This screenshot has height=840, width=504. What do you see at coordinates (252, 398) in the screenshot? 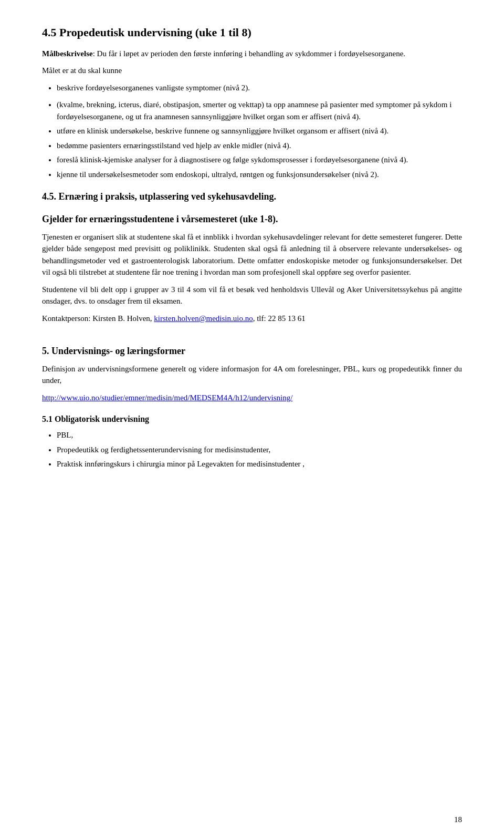
I see `section-5-link-para: http://www.uio.no/studier/emner/medisin/…` at bounding box center [252, 398].